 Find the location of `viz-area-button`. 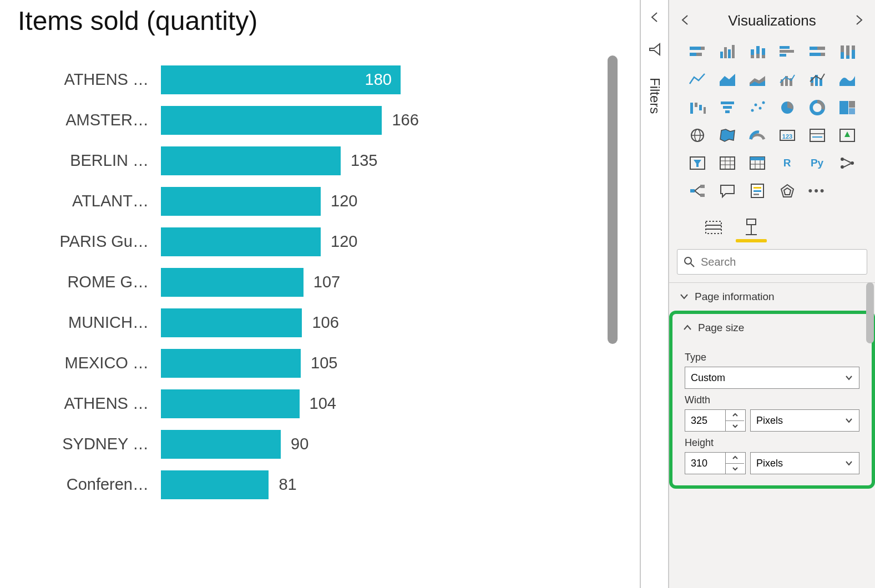

viz-area-button is located at coordinates (727, 80).